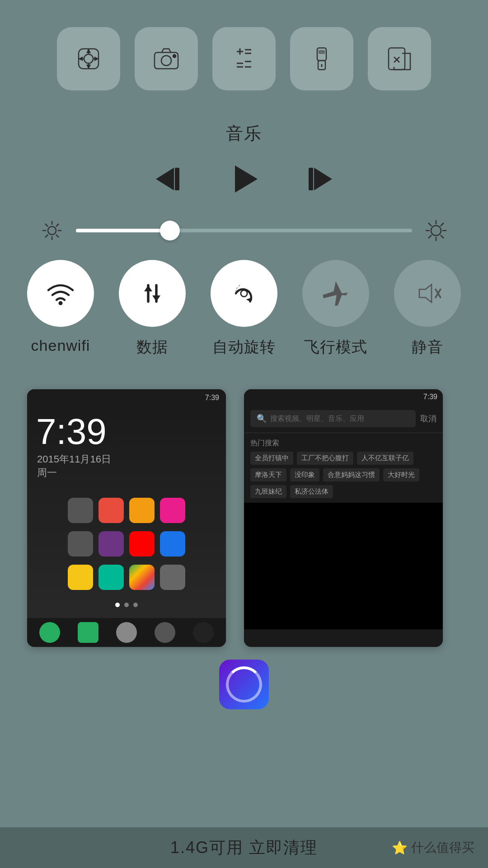 This screenshot has width=488, height=868. Describe the element at coordinates (336, 293) in the screenshot. I see `airplane-circle` at that location.